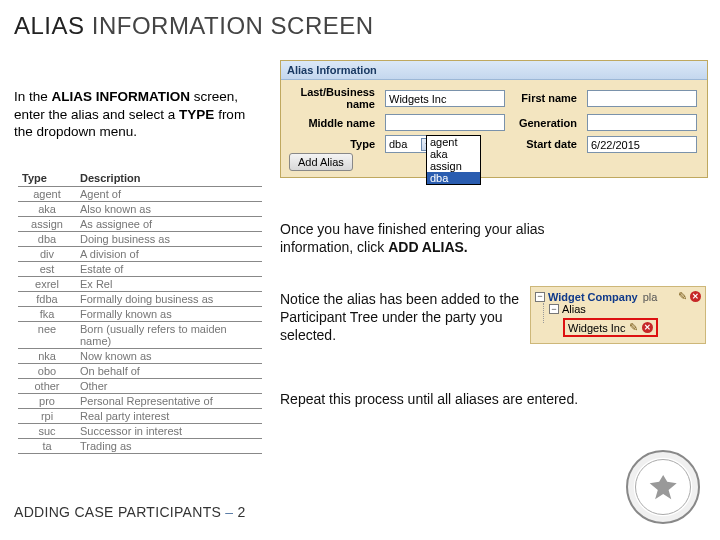 Image resolution: width=720 pixels, height=540 pixels. Describe the element at coordinates (130, 512) in the screenshot. I see `footer: ADDING CASE PARTICIPANTS – 2` at that location.